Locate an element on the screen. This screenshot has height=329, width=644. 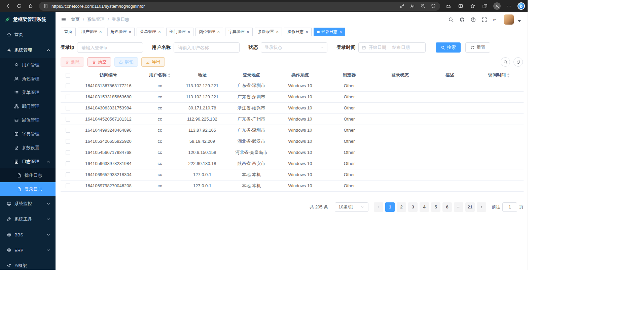
cell-description is located at coordinates (450, 174).